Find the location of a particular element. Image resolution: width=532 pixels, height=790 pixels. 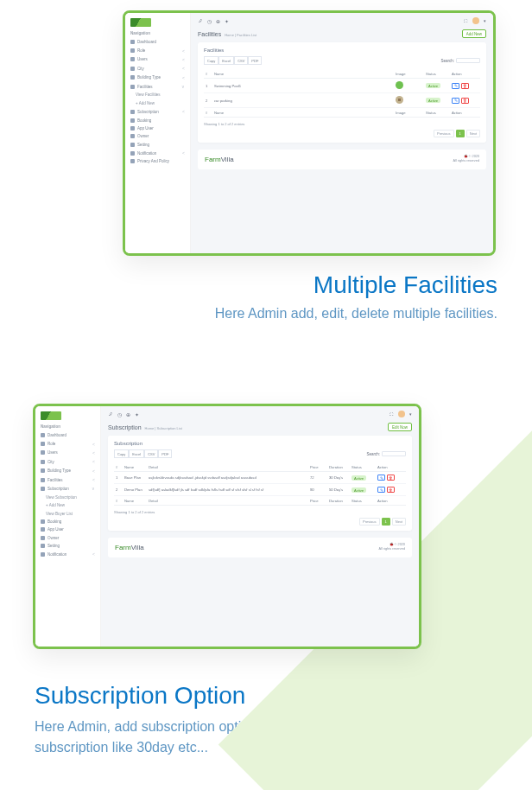

sidebar: Navigation Dashboard Role< Users< City< … is located at coordinates (158, 133).